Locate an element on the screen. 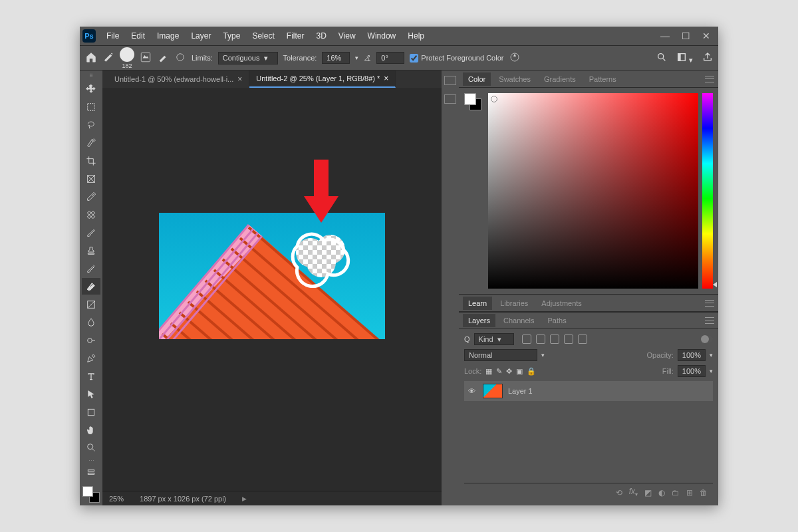 Image resolution: width=798 pixels, height=532 pixels. lasso-tool is located at coordinates (91, 125).